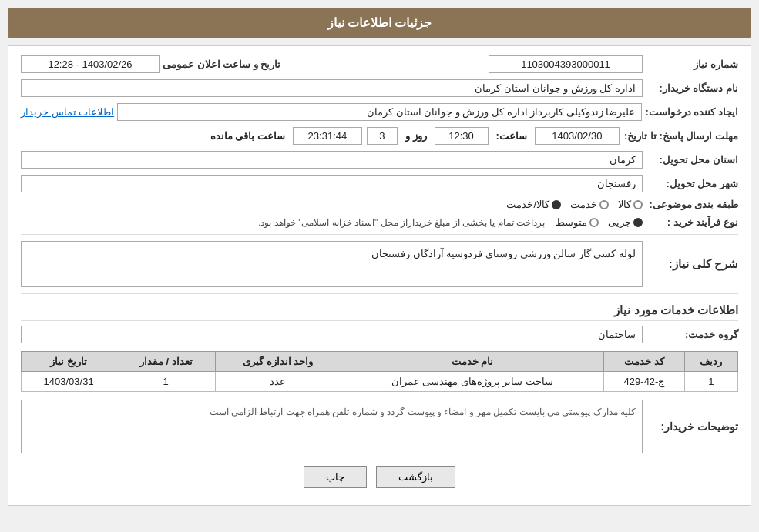  I want to click on col-unit: واحد اندازه گیری, so click(278, 362).